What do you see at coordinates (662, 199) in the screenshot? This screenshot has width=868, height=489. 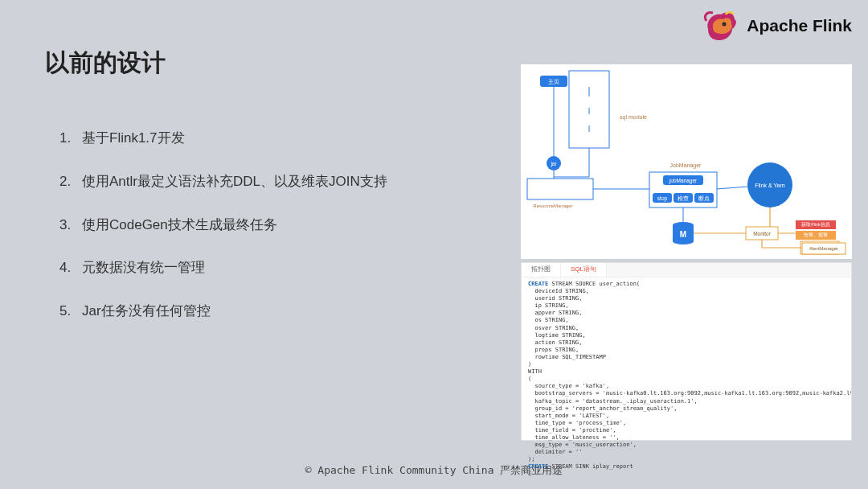 I see `diagram-node: stop` at bounding box center [662, 199].